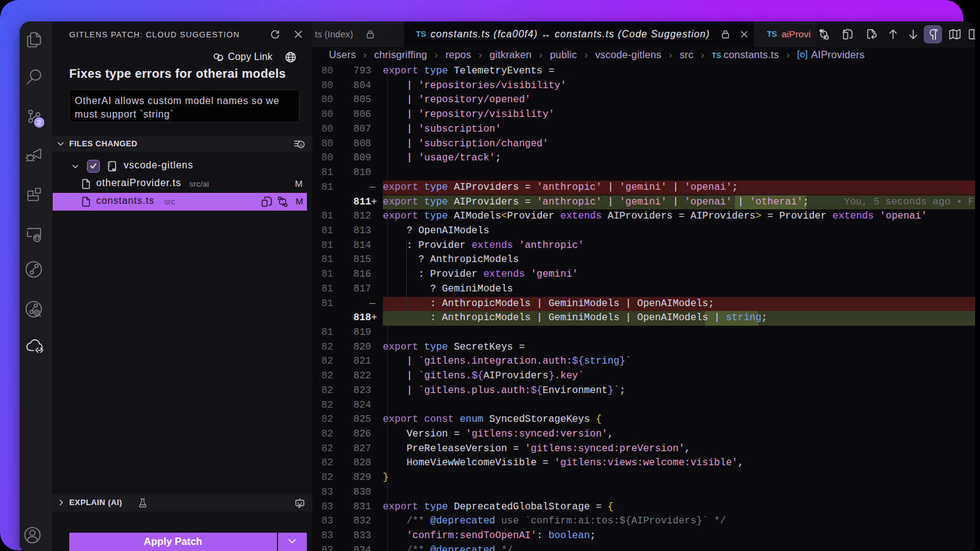  Describe the element at coordinates (301, 145) in the screenshot. I see `svg-text: A` at that location.